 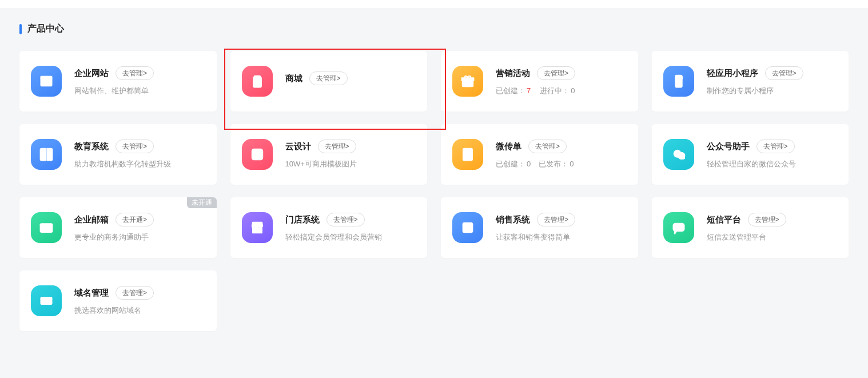 What do you see at coordinates (351, 228) in the screenshot?
I see `card-body: 门店系统去管理>轻松搞定会员管理和会员营销` at bounding box center [351, 228].